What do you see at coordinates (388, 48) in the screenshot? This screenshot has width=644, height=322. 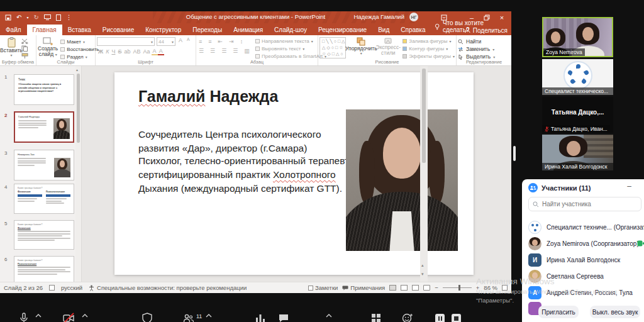 I see `quick-styles-button: Экспресс-стили` at bounding box center [388, 48].